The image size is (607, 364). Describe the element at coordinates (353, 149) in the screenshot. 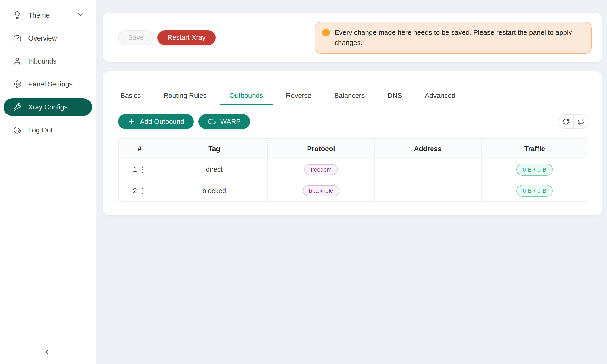

I see `table-header-row: # Tag Protocol Address Traffic` at that location.